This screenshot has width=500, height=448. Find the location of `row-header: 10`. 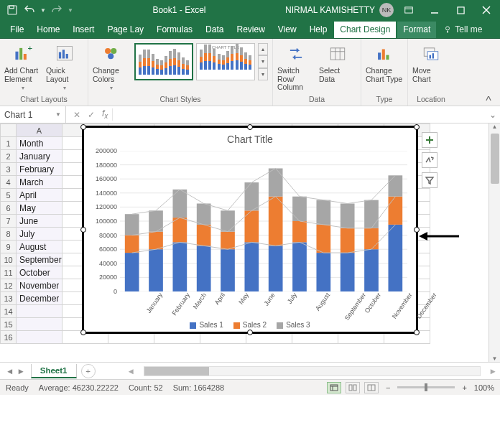

row-header: 10 is located at coordinates (9, 260).